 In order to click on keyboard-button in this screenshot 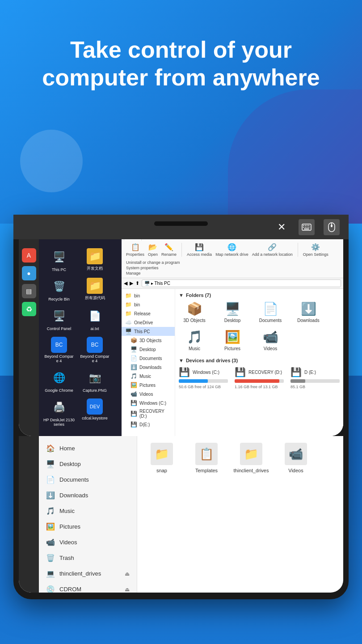, I will do `click(307, 227)`.